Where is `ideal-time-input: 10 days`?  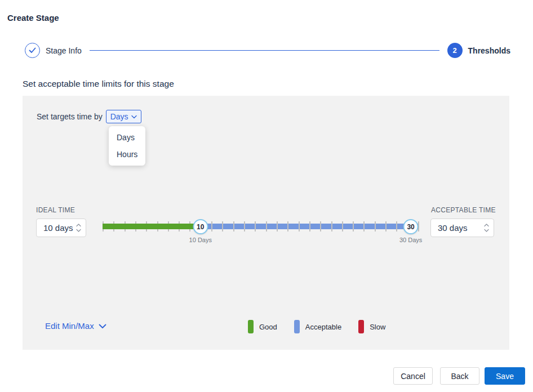
ideal-time-input: 10 days is located at coordinates (61, 228).